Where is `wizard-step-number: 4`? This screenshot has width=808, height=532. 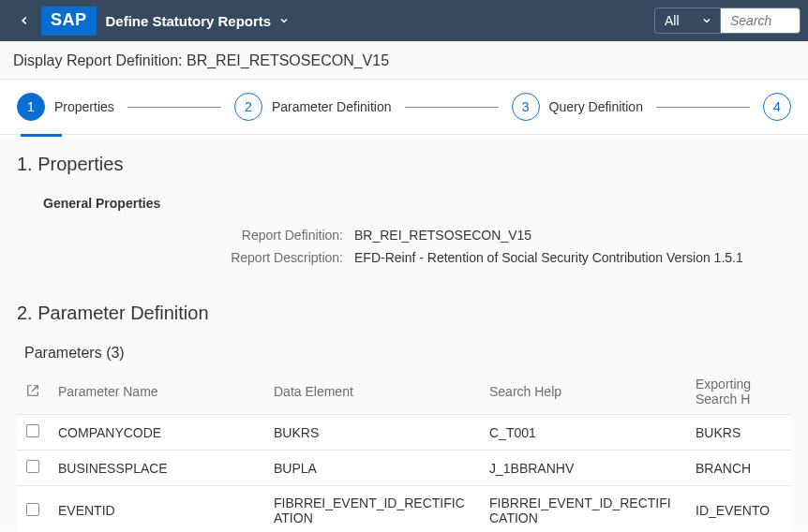 wizard-step-number: 4 is located at coordinates (777, 107).